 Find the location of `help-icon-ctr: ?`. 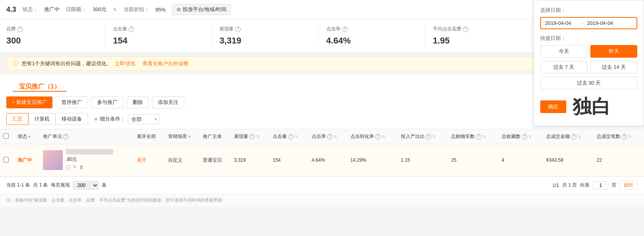

help-icon-ctr: ? is located at coordinates (345, 29).